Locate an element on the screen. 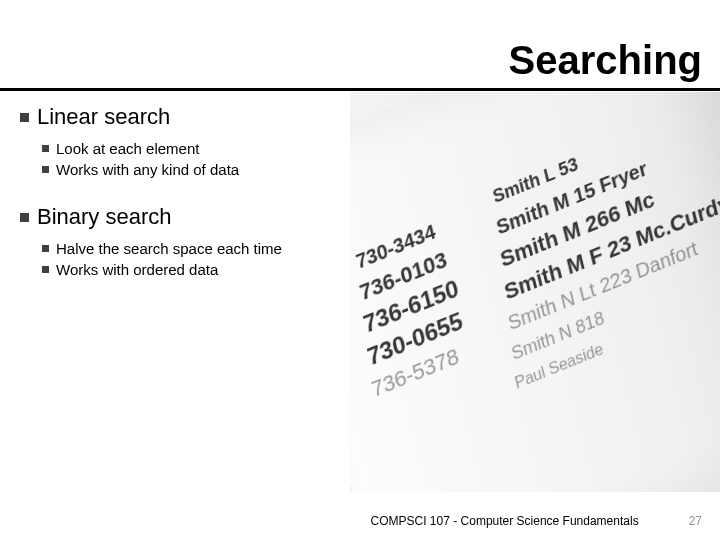 Image resolution: width=720 pixels, height=540 pixels. title-underline is located at coordinates (360, 90).